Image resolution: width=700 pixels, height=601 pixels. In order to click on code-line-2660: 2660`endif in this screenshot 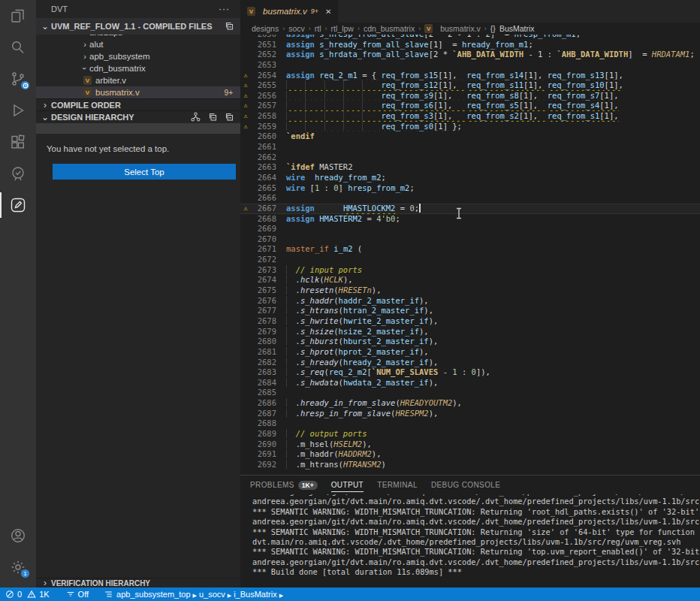, I will do `click(470, 137)`.